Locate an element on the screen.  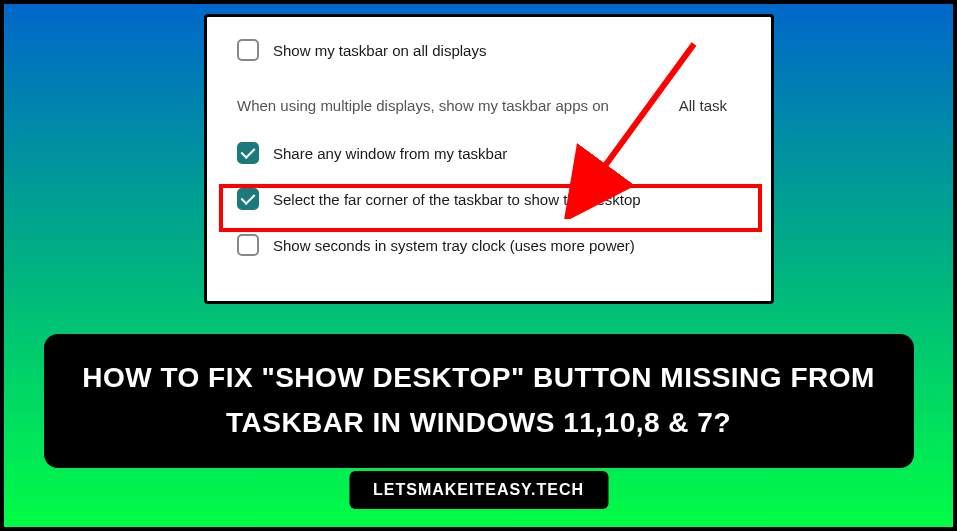
setting-row-show-seconds: Show seconds in system tray clock (uses … is located at coordinates (489, 245).